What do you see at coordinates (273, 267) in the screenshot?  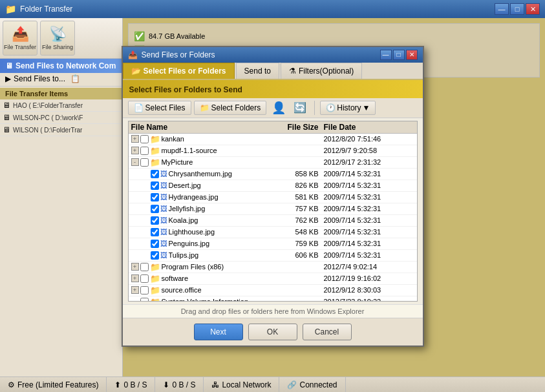 I see `table-row: + 📁 Program Files (x86) 2012/7/4 9:02:14` at bounding box center [273, 267].